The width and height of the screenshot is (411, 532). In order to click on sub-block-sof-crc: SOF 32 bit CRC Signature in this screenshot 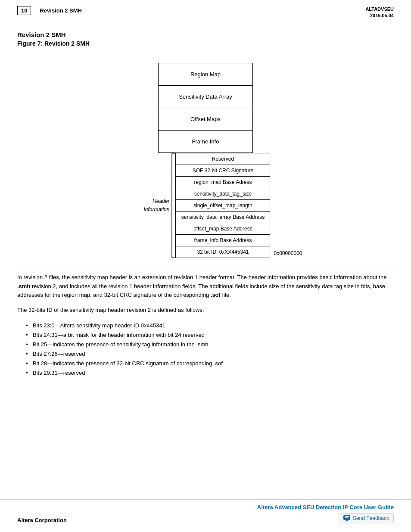, I will do `click(223, 171)`.